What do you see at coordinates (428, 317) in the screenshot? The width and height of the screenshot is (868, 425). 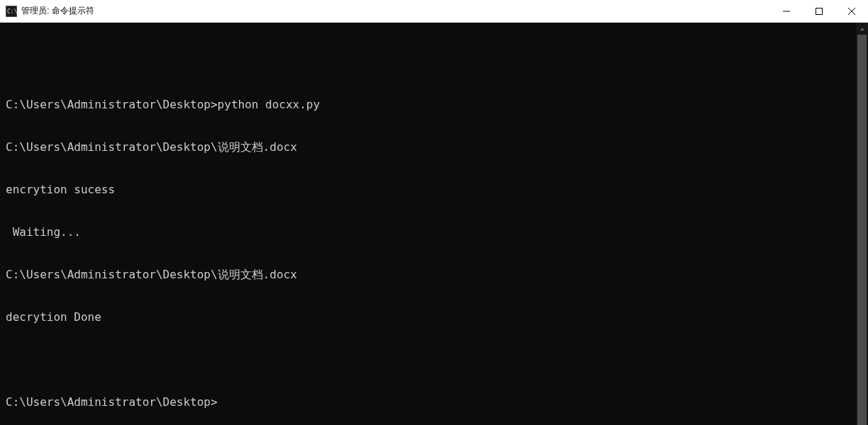 I see `terminal-line: decrytion Done` at bounding box center [428, 317].